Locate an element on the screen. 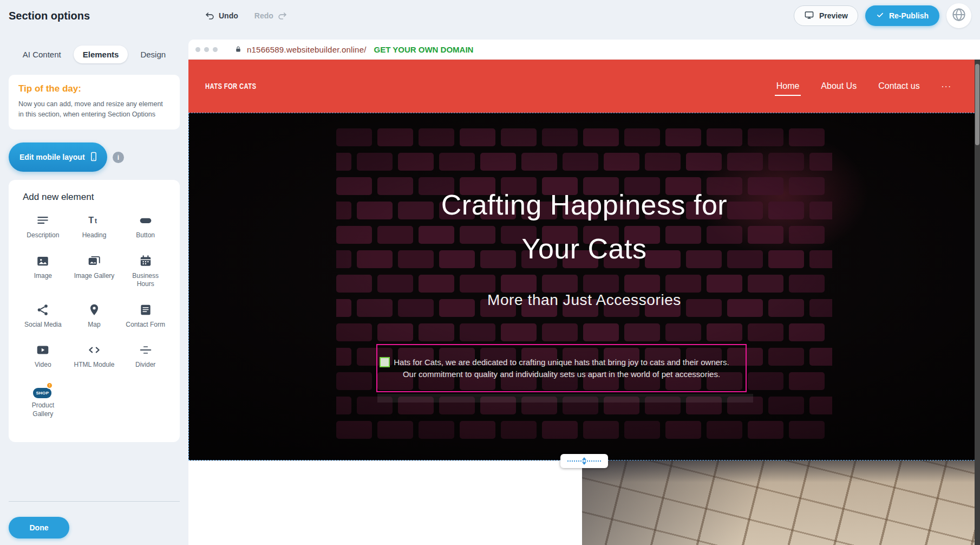 The width and height of the screenshot is (980, 545). element-item-html-module: HTML Module is located at coordinates (94, 355).